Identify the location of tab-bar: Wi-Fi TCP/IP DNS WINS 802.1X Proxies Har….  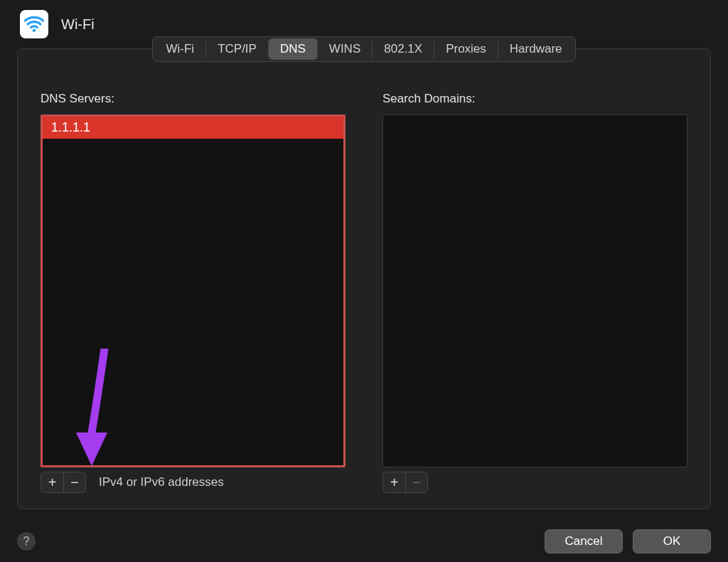
(364, 49).